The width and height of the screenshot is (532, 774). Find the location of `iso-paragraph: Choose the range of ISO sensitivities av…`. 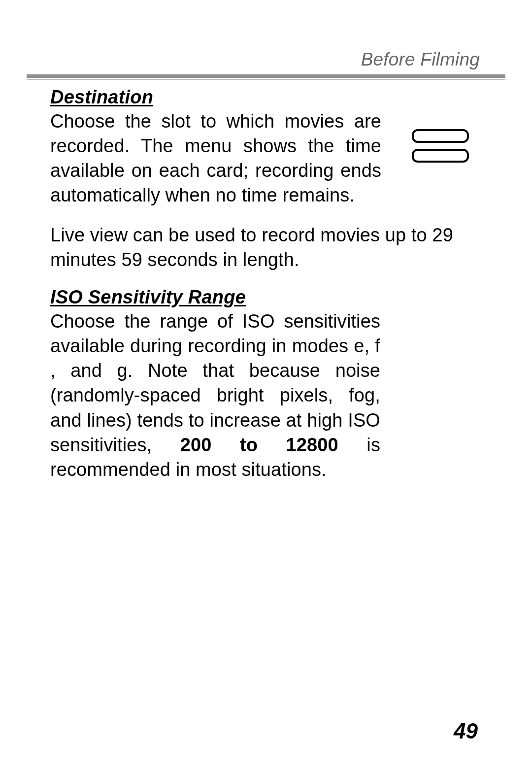

iso-paragraph: Choose the range of ISO sensitivities av… is located at coordinates (215, 395).